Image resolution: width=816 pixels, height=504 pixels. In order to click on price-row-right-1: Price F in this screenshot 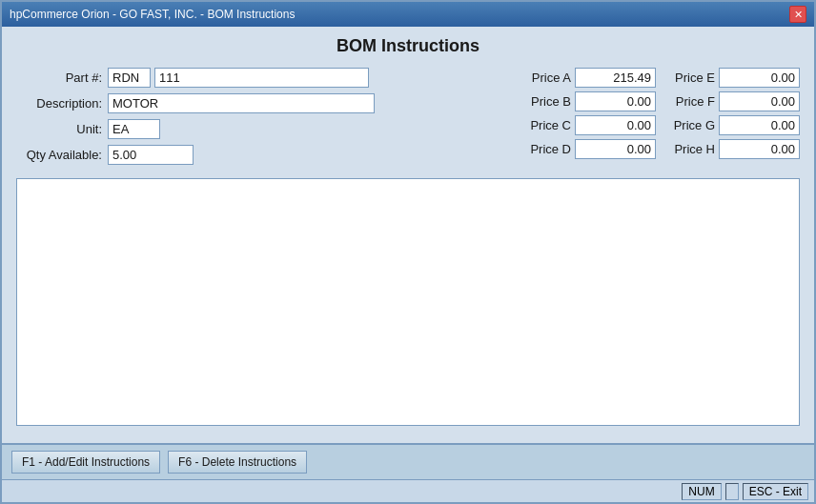, I will do `click(732, 101)`.